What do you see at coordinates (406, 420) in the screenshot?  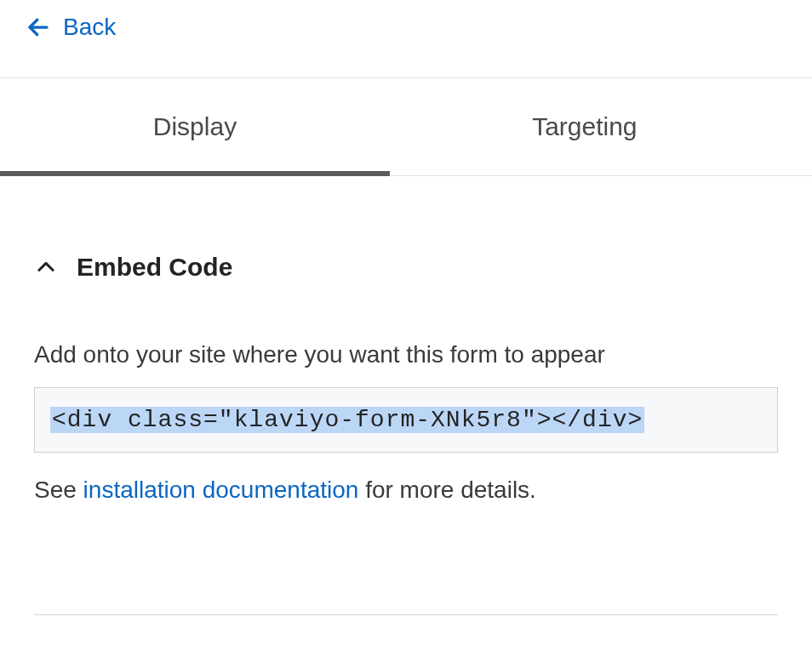 I see `embed-code-box: <div class="klaviyo-form-XNk5r8"></div>` at bounding box center [406, 420].